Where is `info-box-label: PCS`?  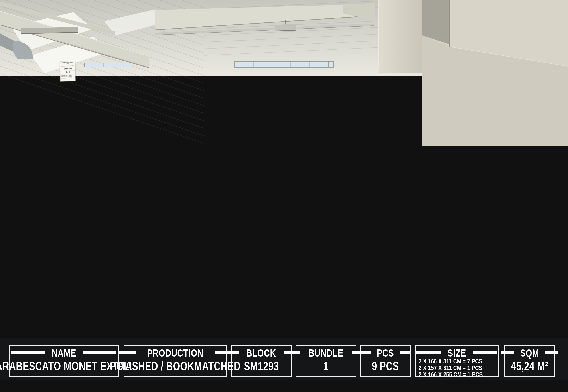 info-box-label: PCS is located at coordinates (385, 353).